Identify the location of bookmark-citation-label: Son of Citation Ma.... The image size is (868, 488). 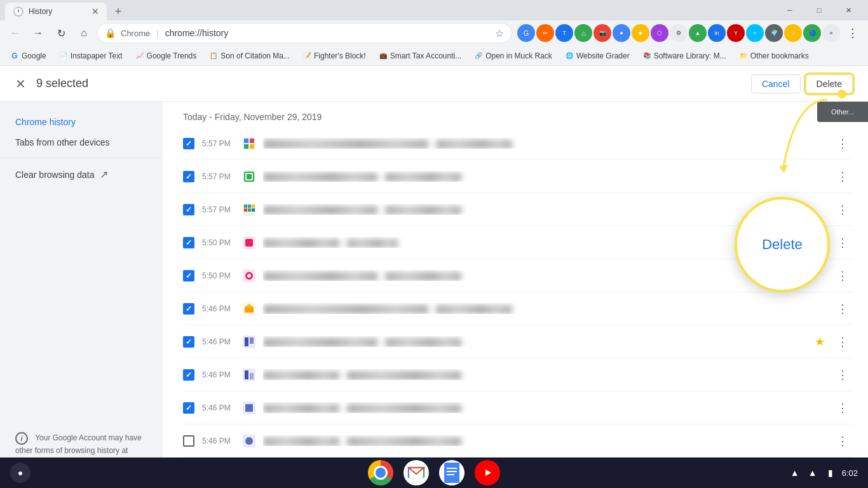
(255, 56).